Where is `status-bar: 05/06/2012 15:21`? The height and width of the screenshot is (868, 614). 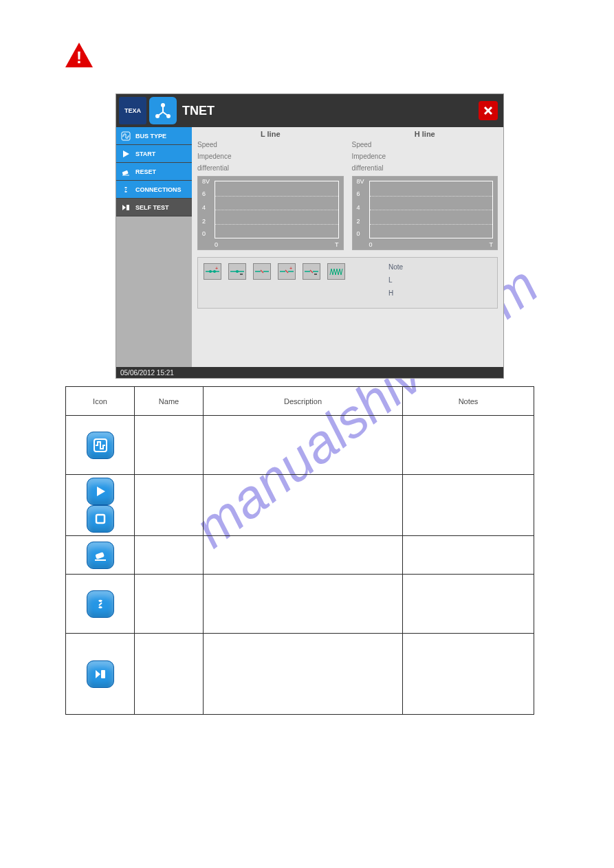 status-bar: 05/06/2012 15:21 is located at coordinates (309, 372).